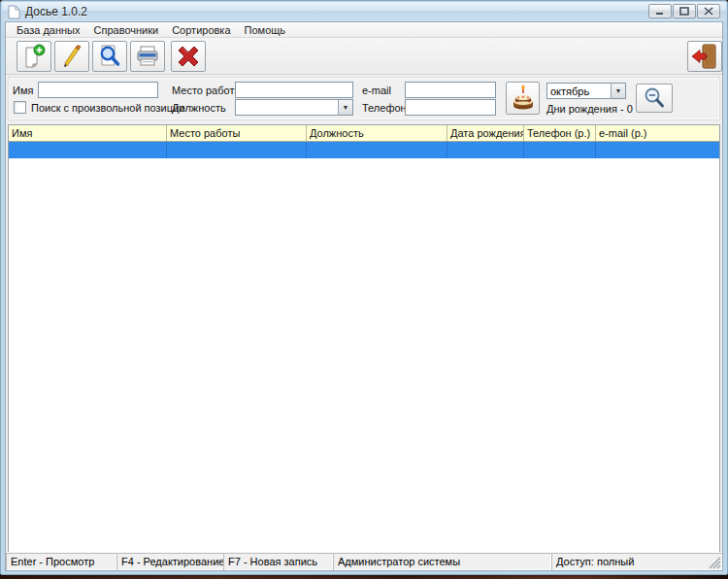  Describe the element at coordinates (377, 90) in the screenshot. I see `email-label: e-mail` at that location.